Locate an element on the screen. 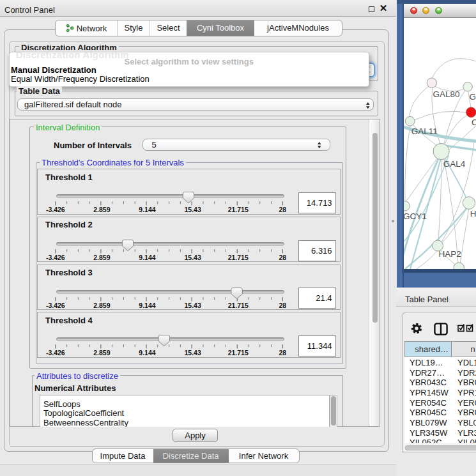 This screenshot has height=476, width=476. svg-text: H is located at coordinates (473, 213).